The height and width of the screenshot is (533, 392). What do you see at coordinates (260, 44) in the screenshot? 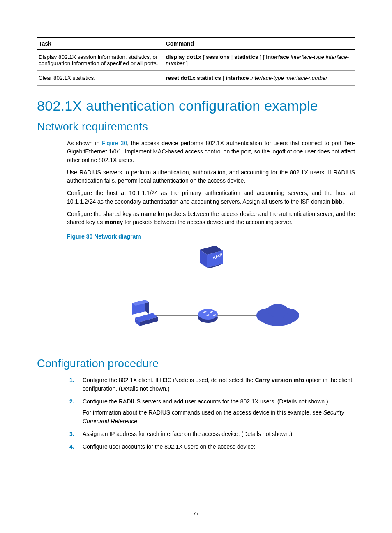
I see `th-command: Command` at bounding box center [260, 44].